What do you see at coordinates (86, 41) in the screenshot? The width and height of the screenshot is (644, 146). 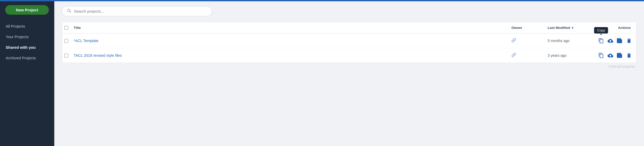 I see `row-1-title-link: *ACL Template` at bounding box center [86, 41].